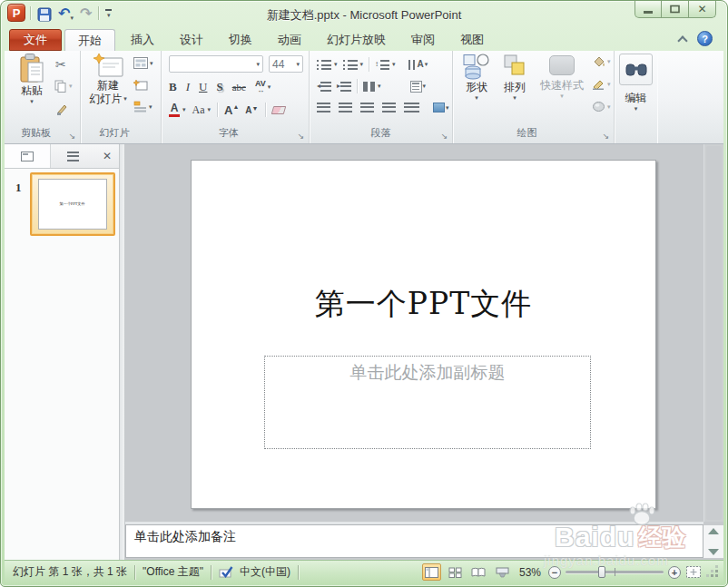 This screenshot has height=587, width=728. Describe the element at coordinates (675, 9) in the screenshot. I see `restore-button` at that location.